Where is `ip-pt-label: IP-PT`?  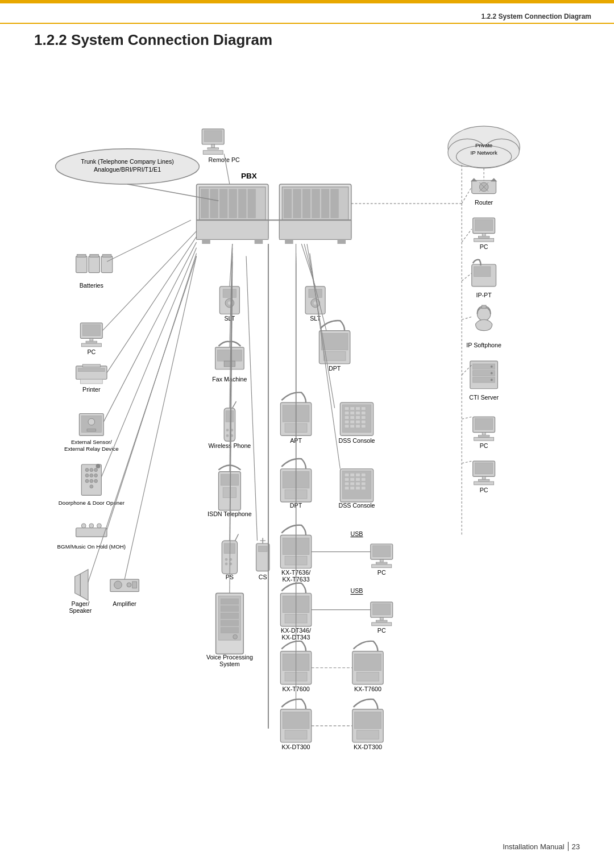
ip-pt-label: IP-PT is located at coordinates (484, 295).